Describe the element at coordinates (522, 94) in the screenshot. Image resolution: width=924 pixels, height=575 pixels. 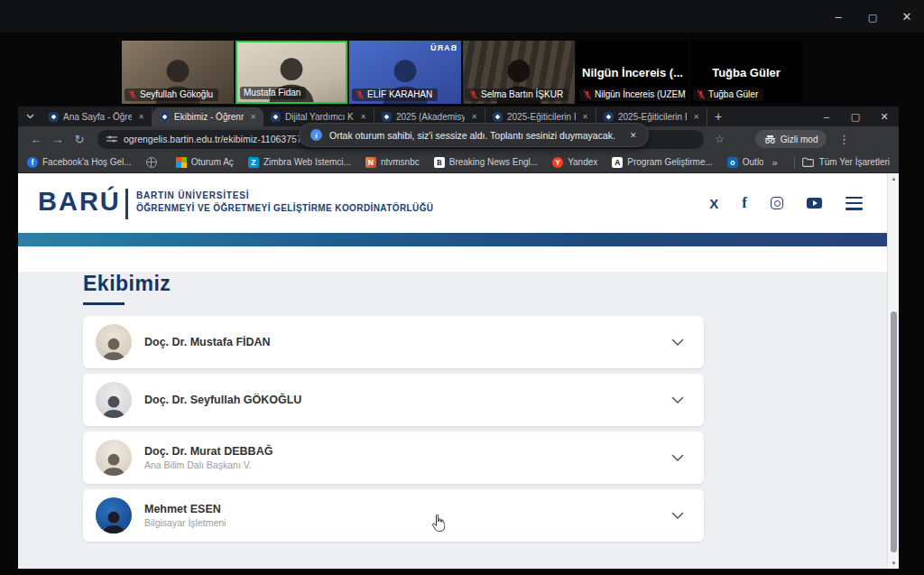
I see `participant-name-text: Selma Bartın İŞKUR` at that location.